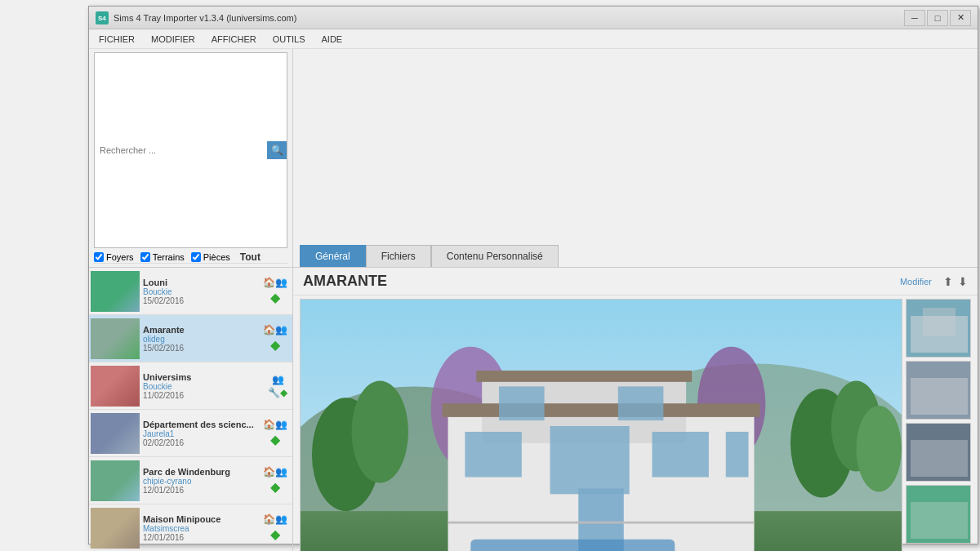 The height and width of the screenshot is (551, 980). What do you see at coordinates (191, 339) in the screenshot?
I see `list-item: Amarante olideg 15/02/2016 🏠👥 ◆` at bounding box center [191, 339].